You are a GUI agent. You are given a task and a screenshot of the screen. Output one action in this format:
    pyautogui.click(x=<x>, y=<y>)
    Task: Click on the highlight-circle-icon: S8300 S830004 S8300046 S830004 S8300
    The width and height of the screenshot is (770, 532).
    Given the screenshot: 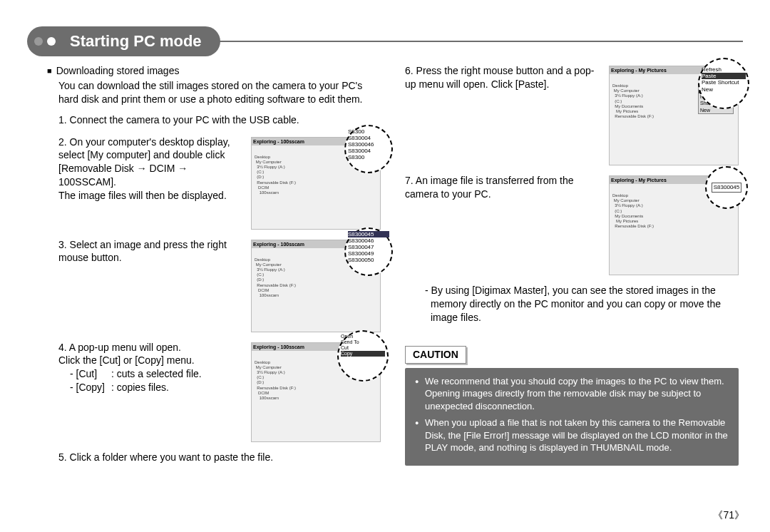 What is the action you would take?
    pyautogui.click(x=369, y=149)
    